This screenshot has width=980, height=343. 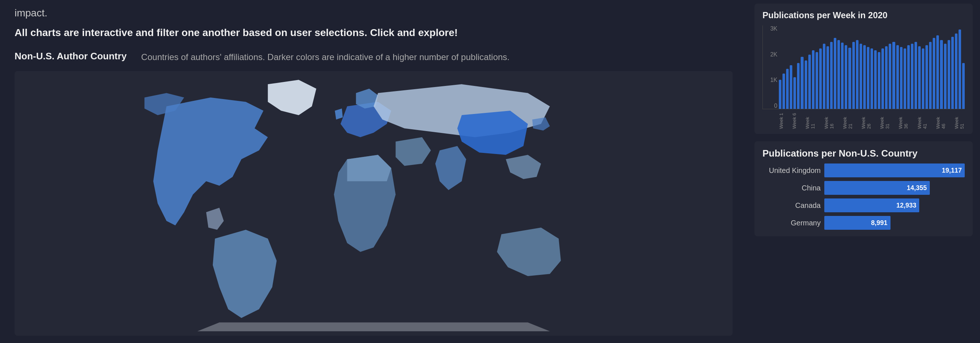 What do you see at coordinates (864, 171) in the screenshot?
I see `country-row: United Kingdom19,117` at bounding box center [864, 171].